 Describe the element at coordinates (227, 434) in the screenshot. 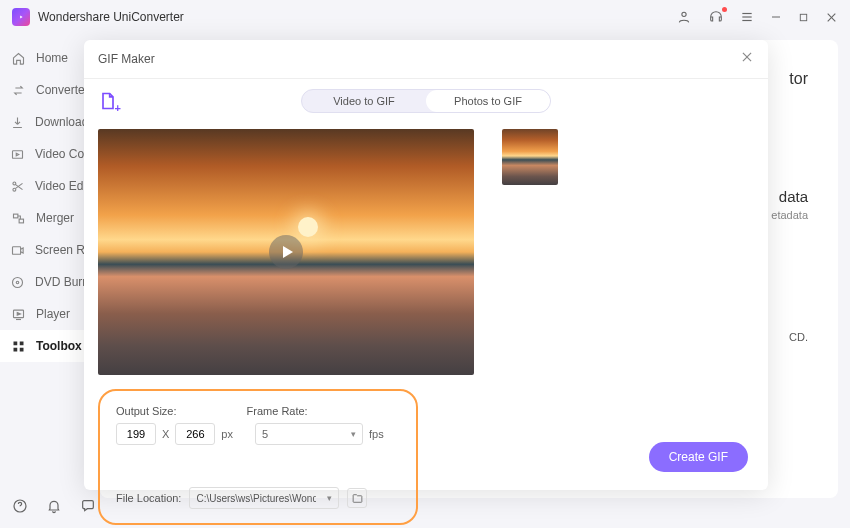

I see `px-label: px` at that location.